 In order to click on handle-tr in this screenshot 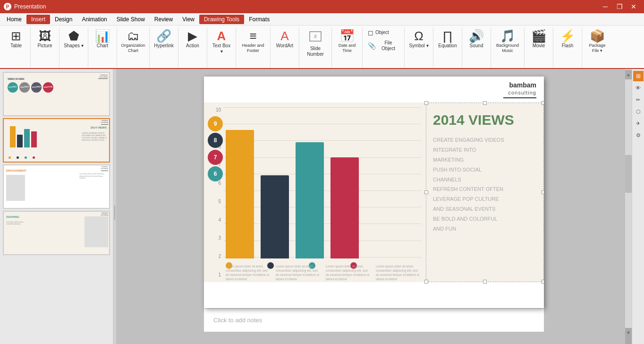, I will do `click(543, 103)`.